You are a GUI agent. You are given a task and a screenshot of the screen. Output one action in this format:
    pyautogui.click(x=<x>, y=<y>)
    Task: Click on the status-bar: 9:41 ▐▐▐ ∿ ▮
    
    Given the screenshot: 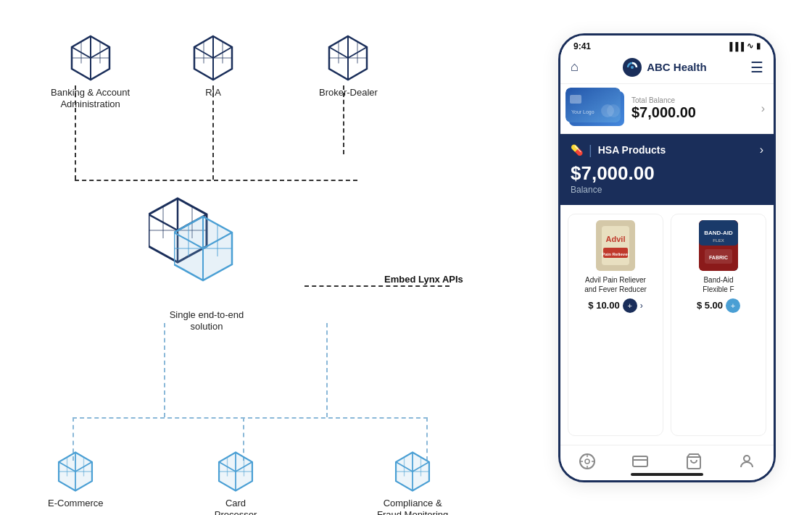 What is the action you would take?
    pyautogui.click(x=667, y=44)
    